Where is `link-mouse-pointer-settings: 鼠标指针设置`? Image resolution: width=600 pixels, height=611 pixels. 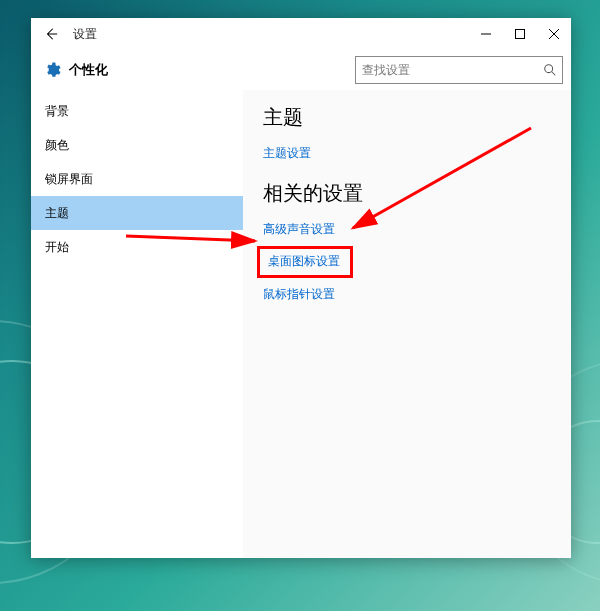
link-mouse-pointer-settings: 鼠标指针设置 is located at coordinates (417, 294).